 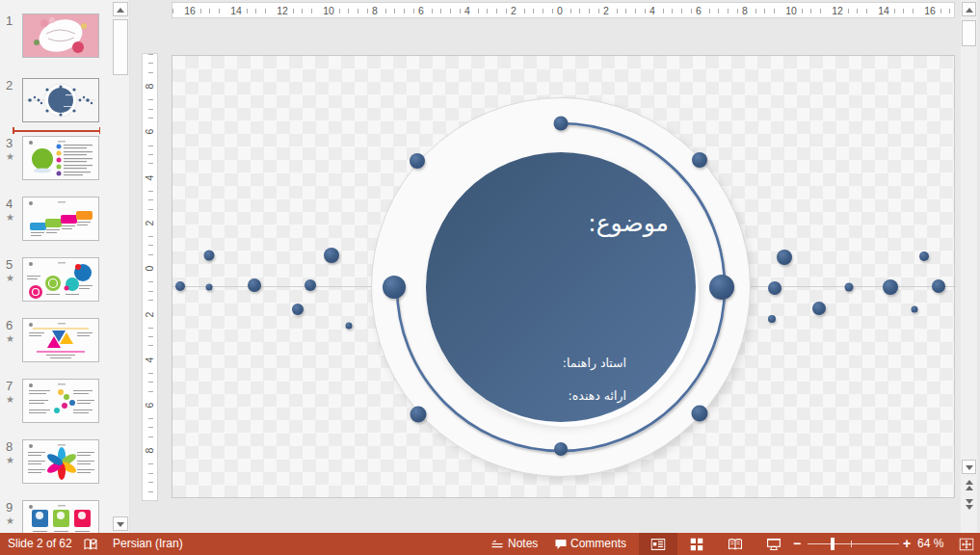 I want to click on reading-view-icon, so click(x=736, y=544).